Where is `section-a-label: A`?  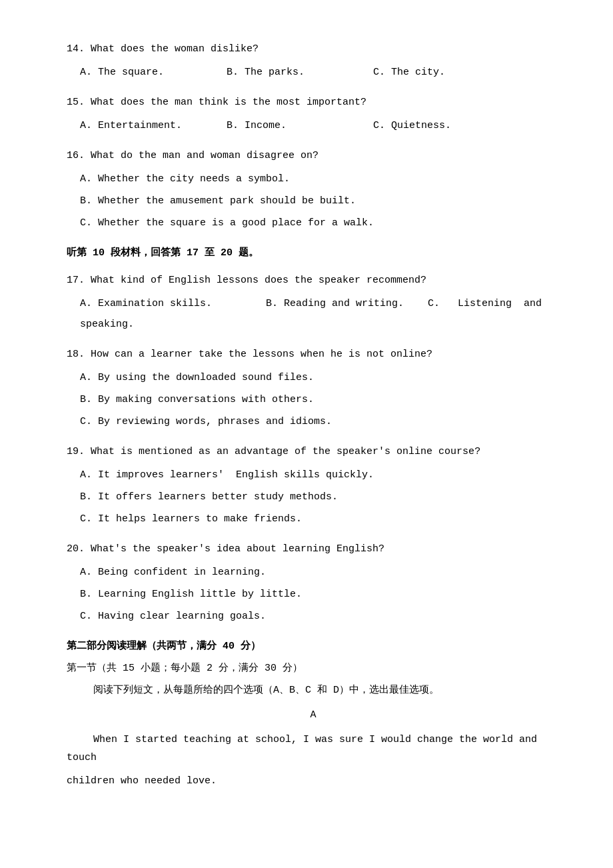
section-a-label: A is located at coordinates (313, 715).